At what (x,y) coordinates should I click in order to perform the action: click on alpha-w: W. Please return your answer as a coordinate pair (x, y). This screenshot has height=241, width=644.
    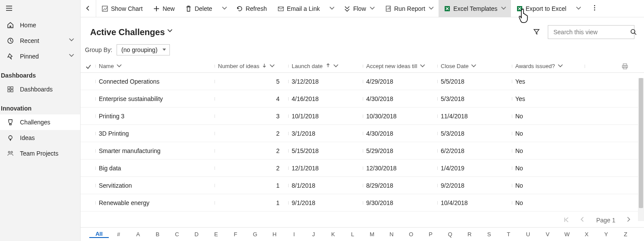
    Looking at the image, I should click on (567, 234).